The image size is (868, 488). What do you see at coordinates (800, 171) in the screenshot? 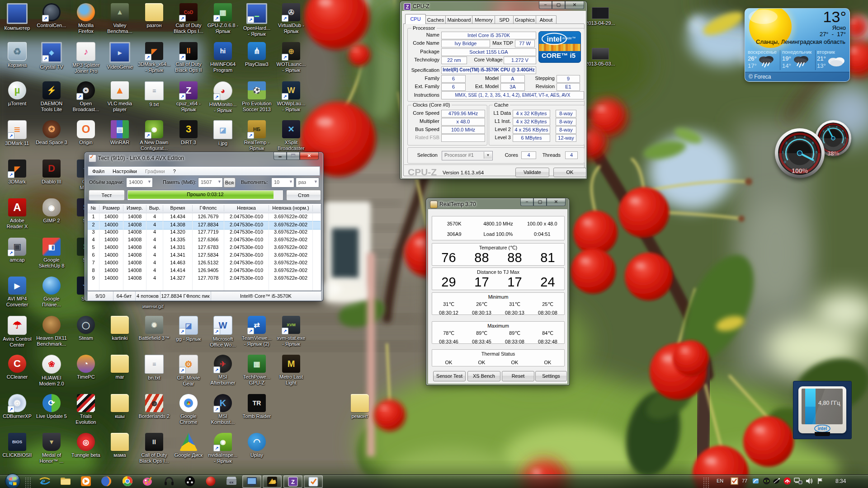
I see `svg-text: 100%` at bounding box center [800, 171].